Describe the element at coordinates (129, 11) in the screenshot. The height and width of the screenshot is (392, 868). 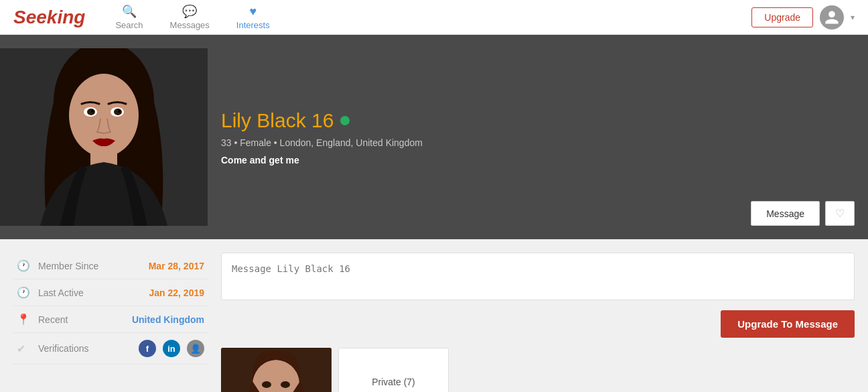
I see `search-icon: 🔍` at that location.